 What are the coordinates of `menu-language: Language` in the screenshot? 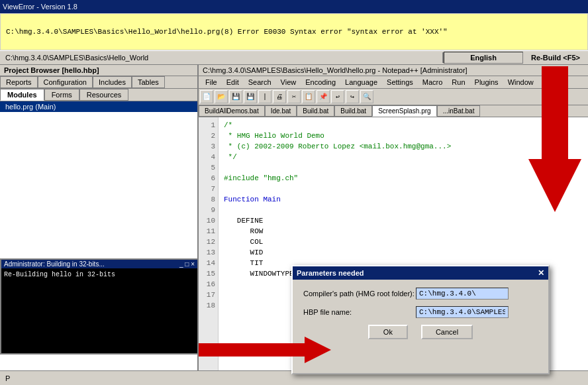 It's located at (362, 82).